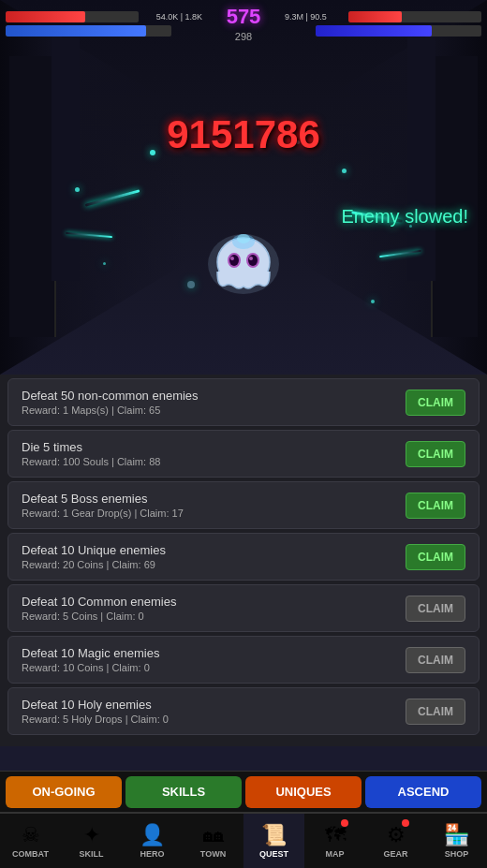 The image size is (487, 868). What do you see at coordinates (244, 37) in the screenshot?
I see `player-center-sub: 298` at bounding box center [244, 37].